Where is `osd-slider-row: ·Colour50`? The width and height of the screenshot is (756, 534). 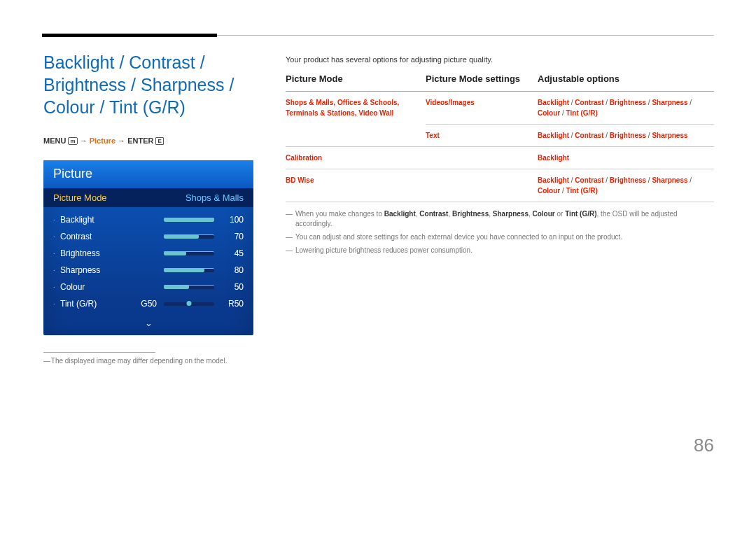 osd-slider-row: ·Colour50 is located at coordinates (148, 287).